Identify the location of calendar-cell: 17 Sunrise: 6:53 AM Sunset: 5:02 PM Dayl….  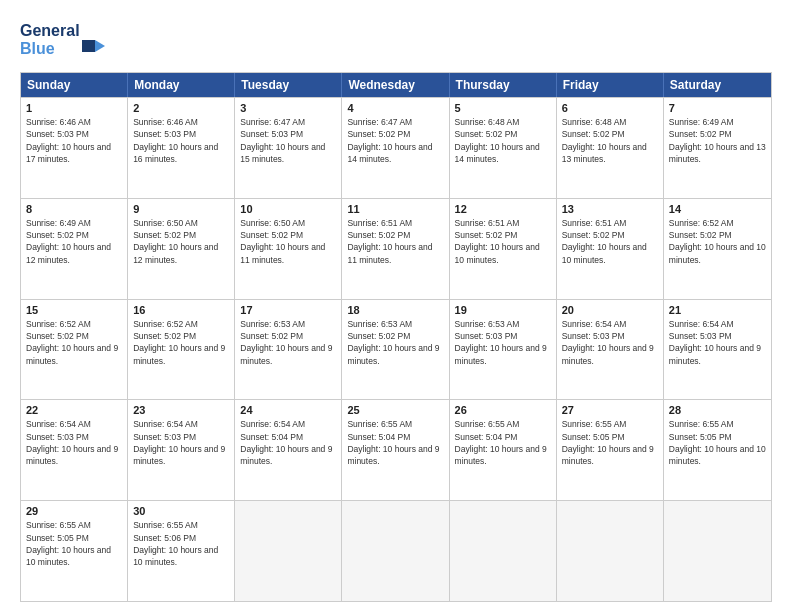
(288, 350).